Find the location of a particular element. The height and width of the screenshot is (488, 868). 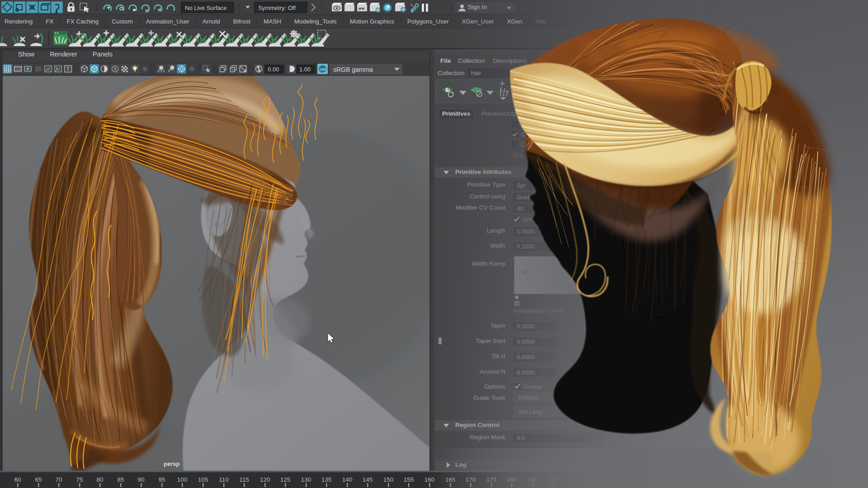

svg-text: 80 is located at coordinates (99, 480).